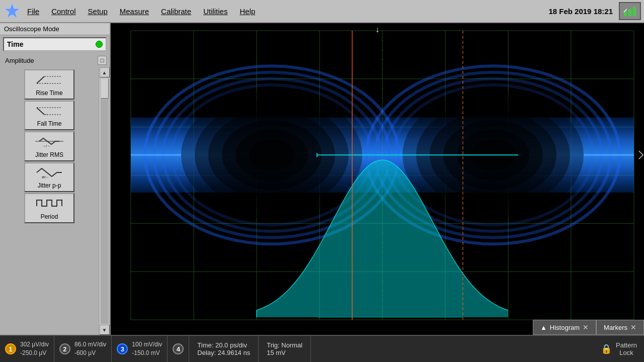 The width and height of the screenshot is (644, 362). What do you see at coordinates (322, 12) in the screenshot?
I see `menu-bar: File Control Setup Measure Calibrate Uti…` at bounding box center [322, 12].